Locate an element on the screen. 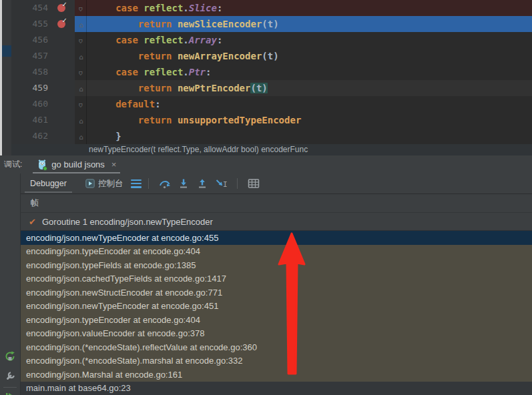 The image size is (532, 395). debug-toolwindow-title: 调试: is located at coordinates (13, 164).